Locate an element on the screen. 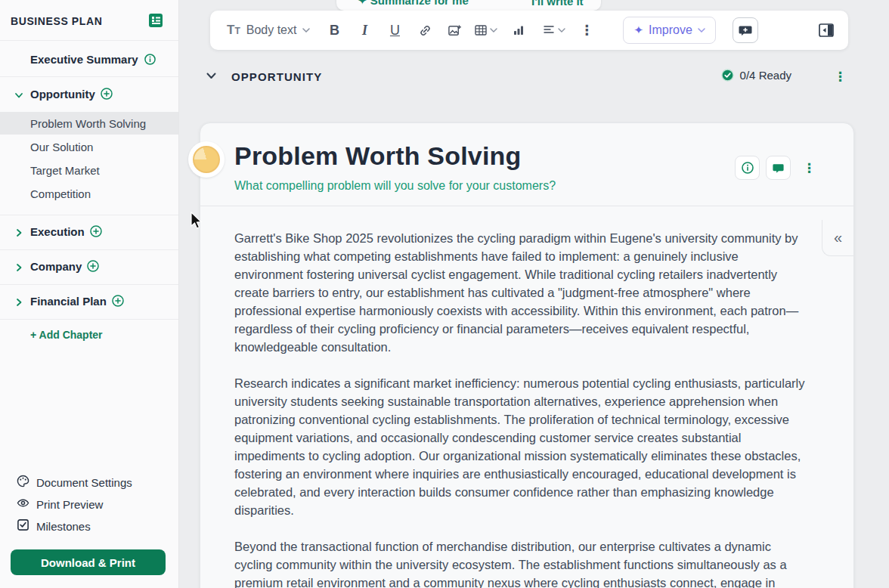 This screenshot has width=889, height=588. sidebar-item-execution: Execution is located at coordinates (89, 231).